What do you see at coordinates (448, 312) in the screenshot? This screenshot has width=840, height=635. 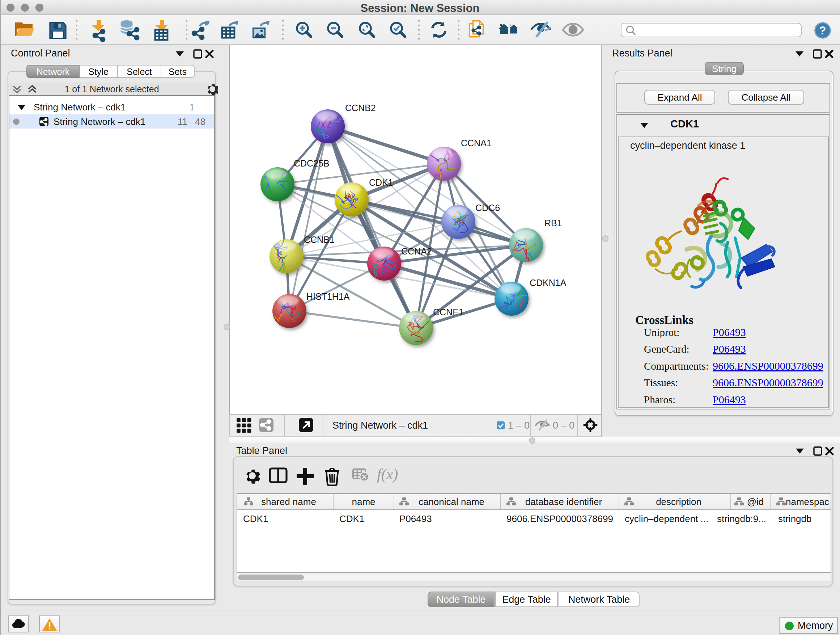 I see `svg-text: CCNE1` at bounding box center [448, 312].